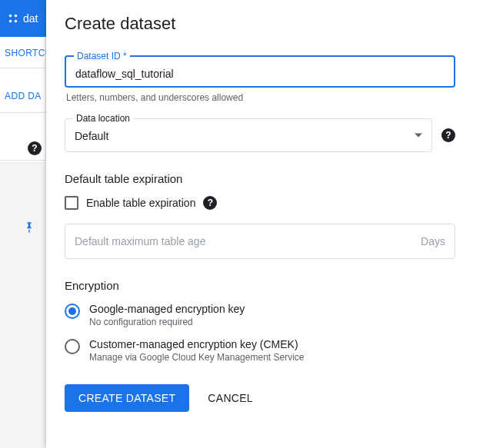 The width and height of the screenshot is (483, 448). What do you see at coordinates (418, 135) in the screenshot?
I see `chevron-down-icon` at bounding box center [418, 135].